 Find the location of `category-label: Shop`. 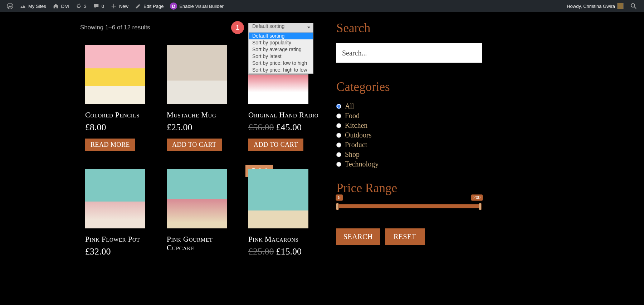

category-label: Shop is located at coordinates (352, 155).